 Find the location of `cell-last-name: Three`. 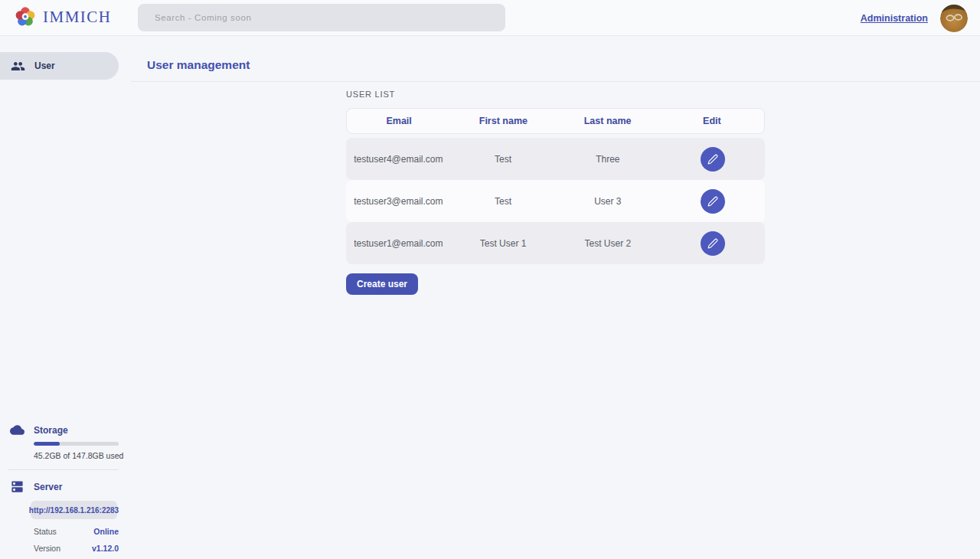

cell-last-name: Three is located at coordinates (608, 159).